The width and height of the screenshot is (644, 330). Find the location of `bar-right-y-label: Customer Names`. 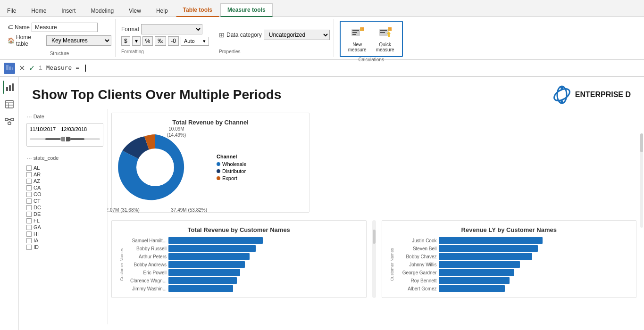

bar-right-y-label: Customer Names is located at coordinates (391, 264).